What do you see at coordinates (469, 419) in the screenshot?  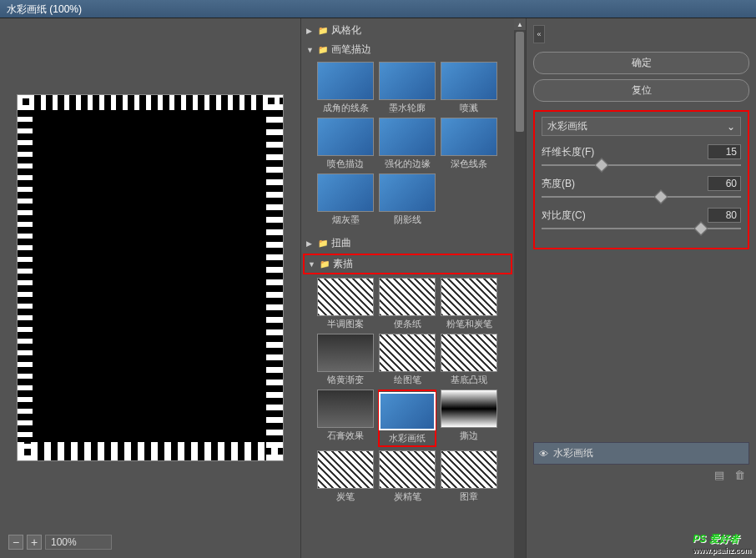 I see `filter-thumb: 撕边` at bounding box center [469, 419].